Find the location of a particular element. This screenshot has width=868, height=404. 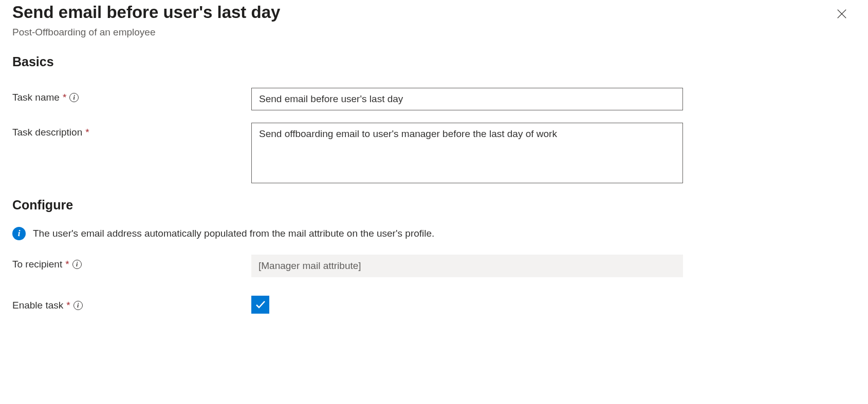

page-subtitle: Post-Offboarding of an employee is located at coordinates (146, 32).